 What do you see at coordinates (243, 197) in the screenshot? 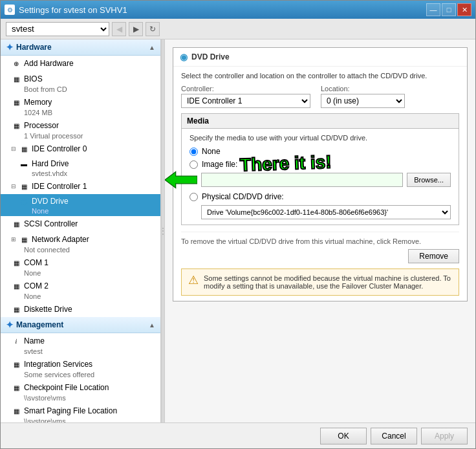
I see `physical-radio-label: Physical CD/DVD drive:` at bounding box center [243, 197].